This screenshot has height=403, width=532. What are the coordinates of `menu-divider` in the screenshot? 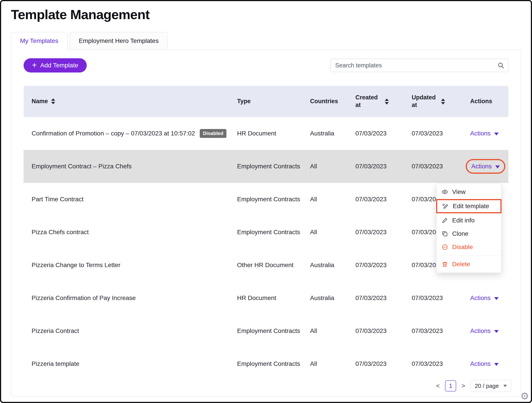 It's located at (469, 256).